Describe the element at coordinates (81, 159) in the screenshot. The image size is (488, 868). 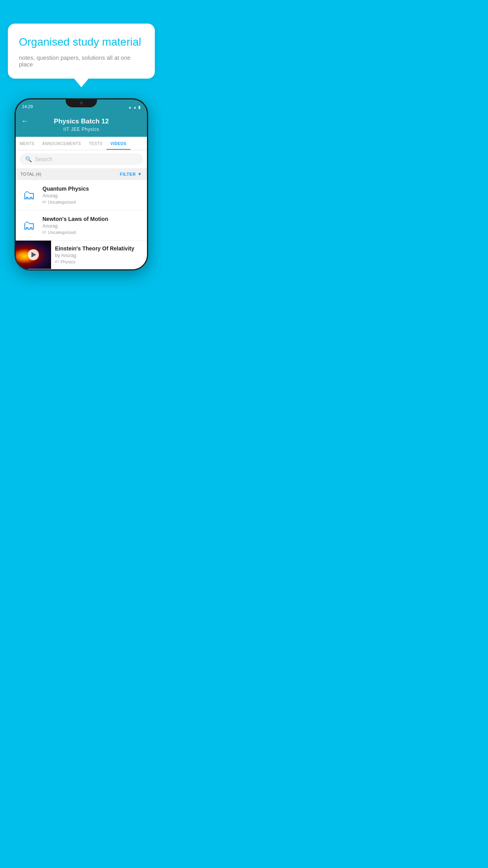
I see `search-section: 🔍 Search` at that location.